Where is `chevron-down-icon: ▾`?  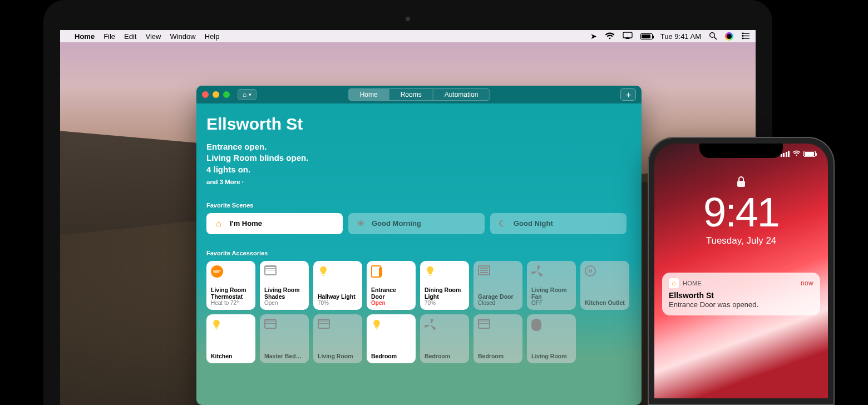
chevron-down-icon: ▾ is located at coordinates (250, 95).